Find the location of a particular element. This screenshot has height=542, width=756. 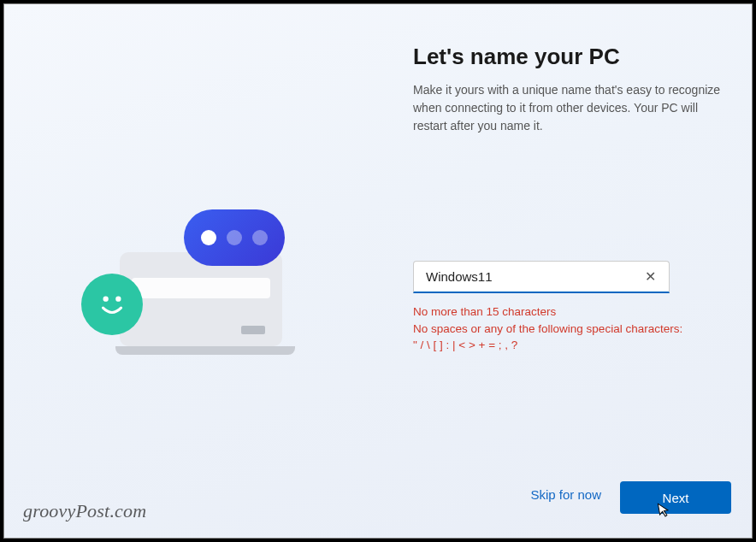

validation-line: No more than 15 characters is located at coordinates (558, 312).